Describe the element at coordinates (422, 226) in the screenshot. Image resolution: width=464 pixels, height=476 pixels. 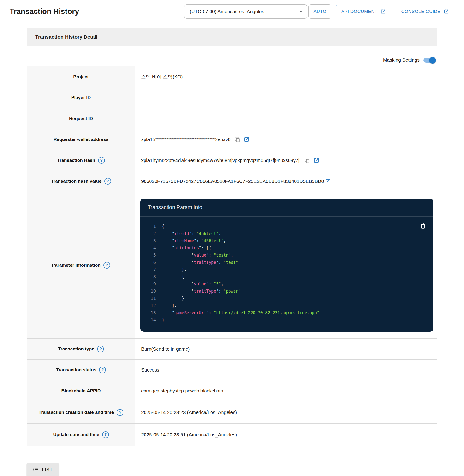
I see `code-copy-icon` at that location.